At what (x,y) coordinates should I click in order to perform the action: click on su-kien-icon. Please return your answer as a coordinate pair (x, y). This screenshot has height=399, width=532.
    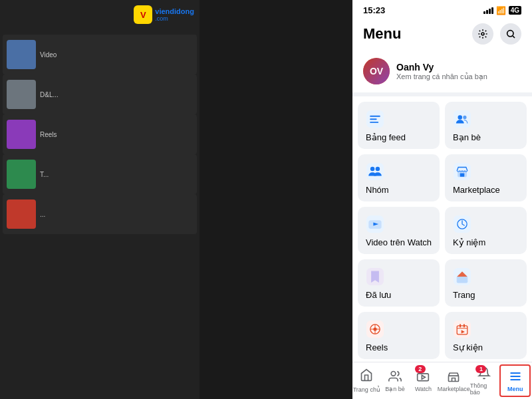
    Looking at the image, I should click on (462, 329).